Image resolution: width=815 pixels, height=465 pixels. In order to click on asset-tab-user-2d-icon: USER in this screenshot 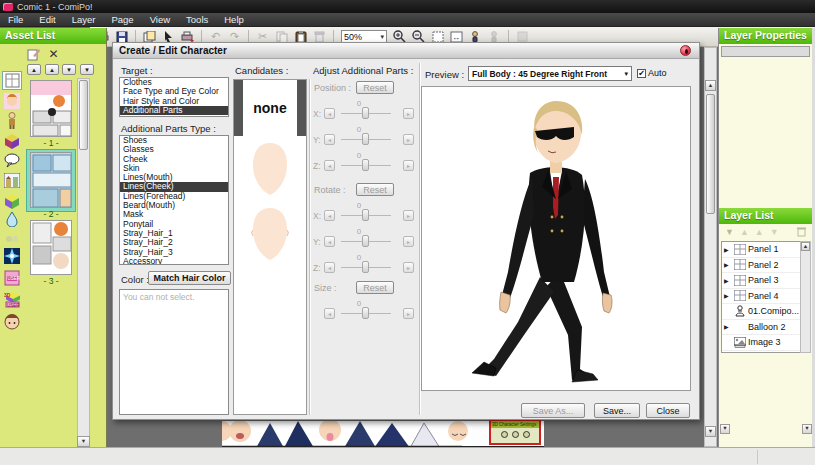, I will do `click(12, 278)`.